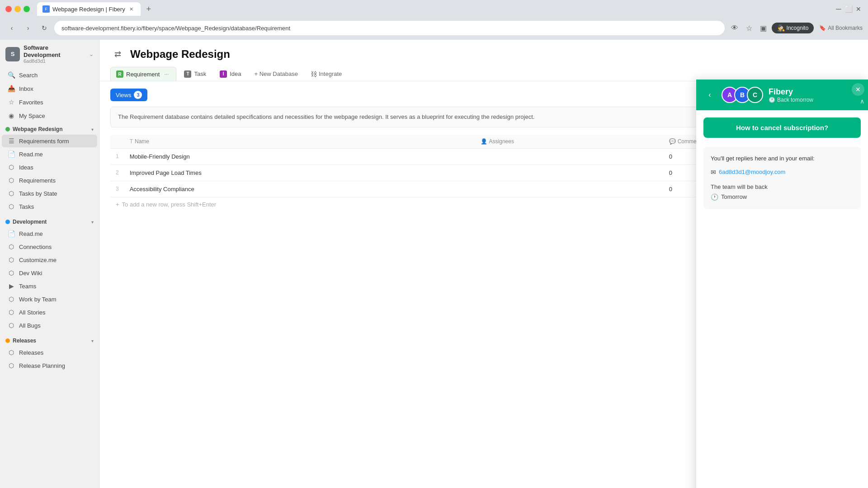 This screenshot has height=488, width=868. Describe the element at coordinates (749, 28) in the screenshot. I see `bookmark-icon: ☆` at that location.